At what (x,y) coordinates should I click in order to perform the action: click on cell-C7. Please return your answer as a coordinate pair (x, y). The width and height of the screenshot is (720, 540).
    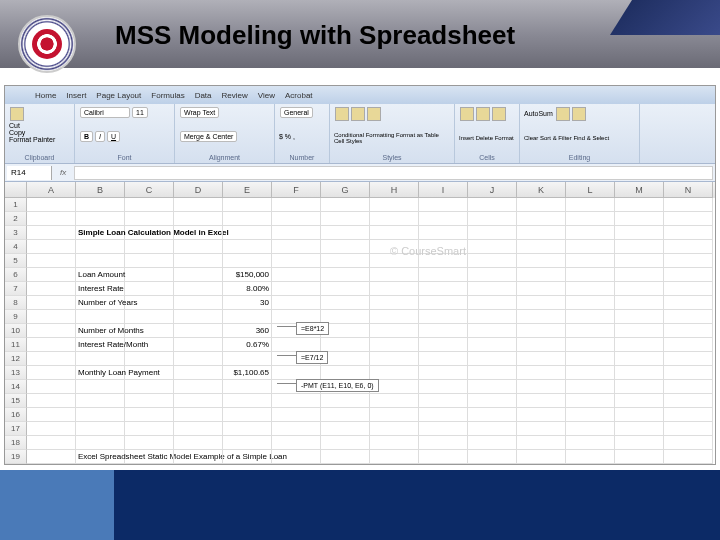
    Looking at the image, I should click on (150, 289).